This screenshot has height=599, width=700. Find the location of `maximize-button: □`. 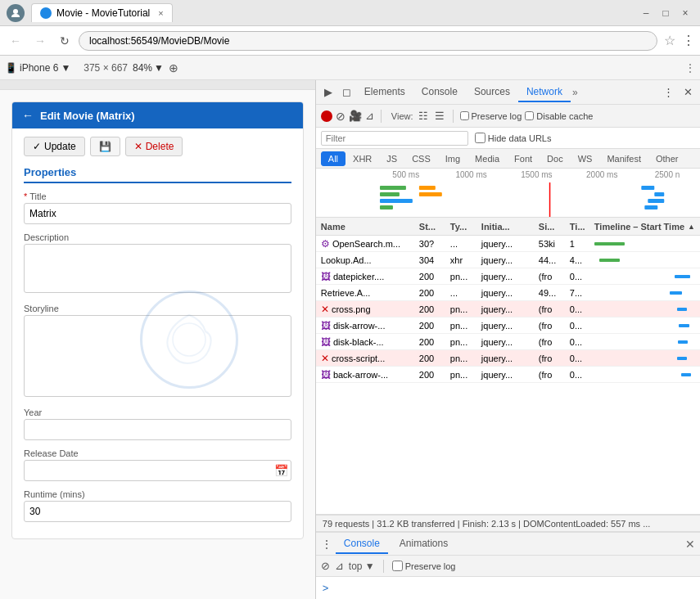

maximize-button: □ is located at coordinates (666, 13).